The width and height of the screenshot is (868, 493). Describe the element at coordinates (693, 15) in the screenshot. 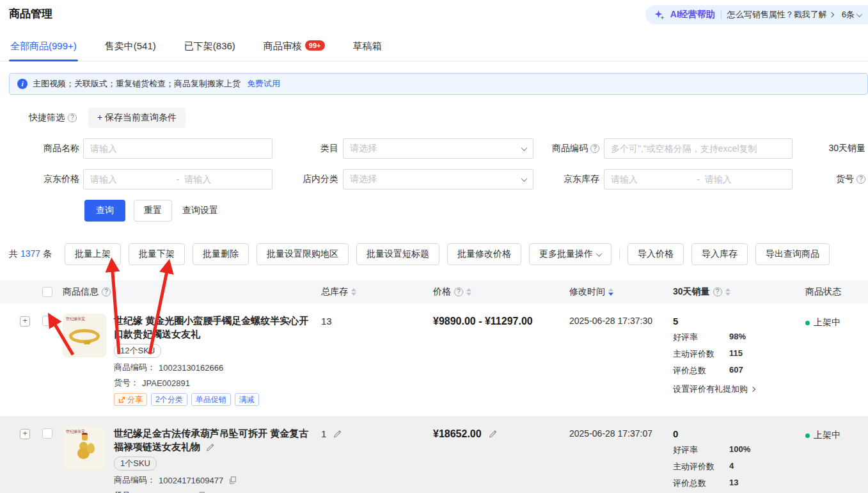

I see `ai-assistant-label: AI经营帮助` at that location.